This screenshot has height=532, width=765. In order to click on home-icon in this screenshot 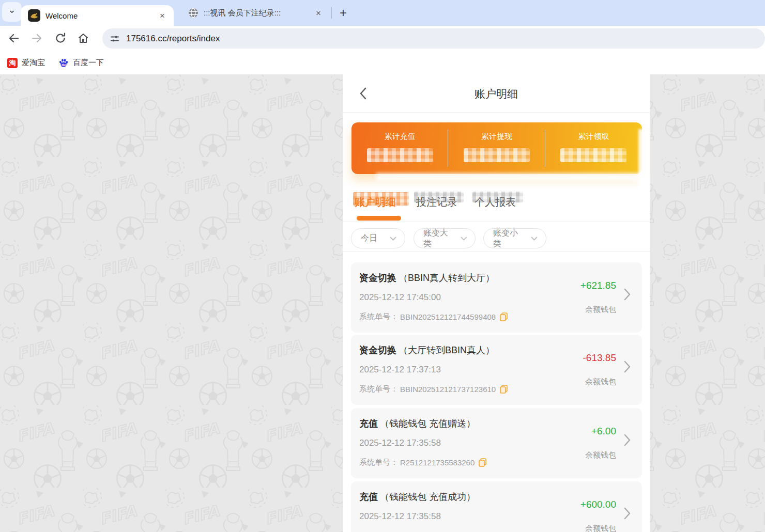, I will do `click(83, 38)`.